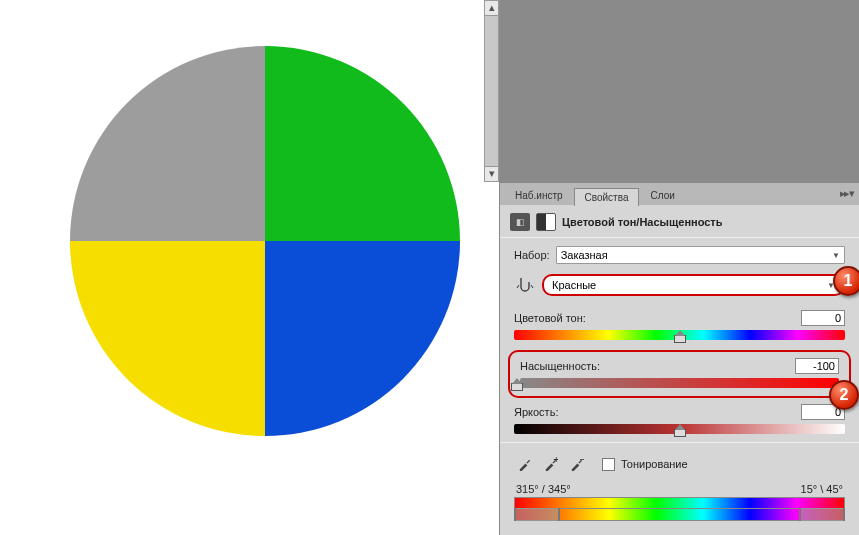 The height and width of the screenshot is (535, 859). What do you see at coordinates (576, 464) in the screenshot?
I see `eyedropper-subtract-icon: −` at bounding box center [576, 464].